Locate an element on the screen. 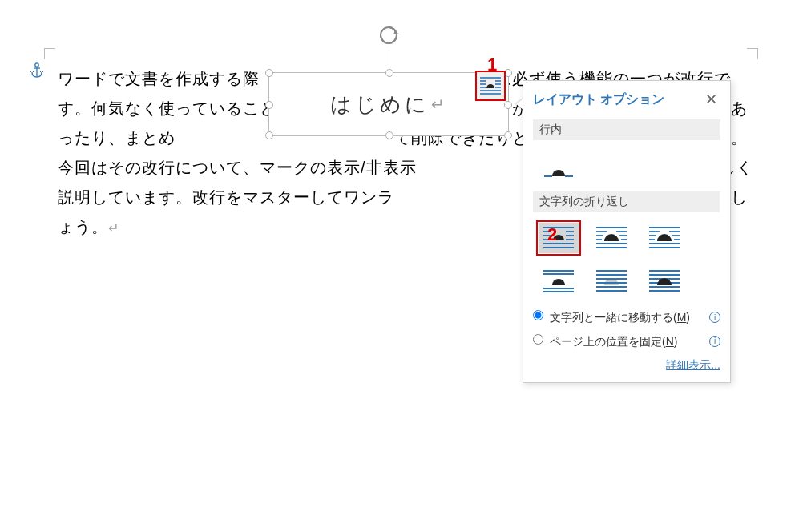 Image resolution: width=799 pixels, height=532 pixels. panel-pointer is located at coordinates (519, 104).